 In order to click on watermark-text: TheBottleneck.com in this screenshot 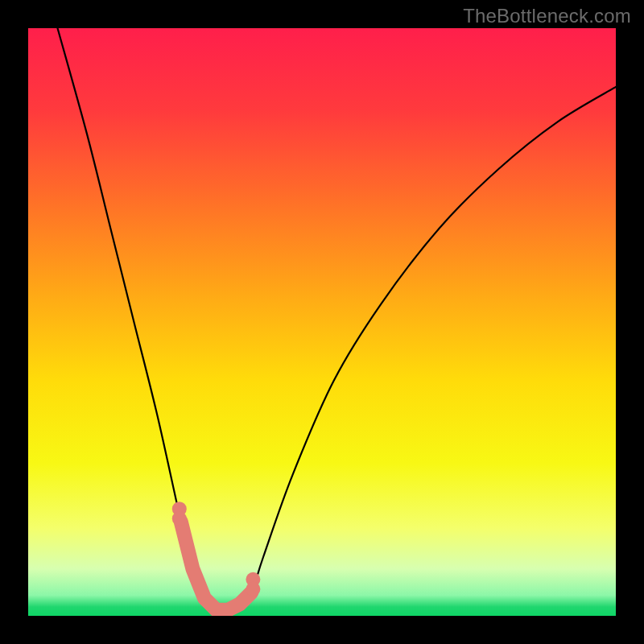, I will do `click(547, 16)`.